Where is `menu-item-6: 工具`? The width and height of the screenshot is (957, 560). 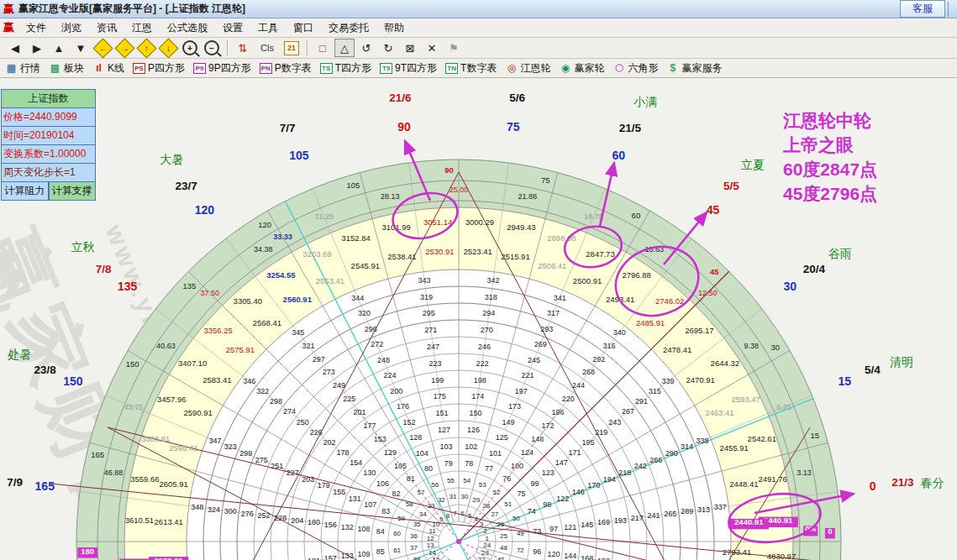
menu-item-6: 工具 is located at coordinates (268, 29).